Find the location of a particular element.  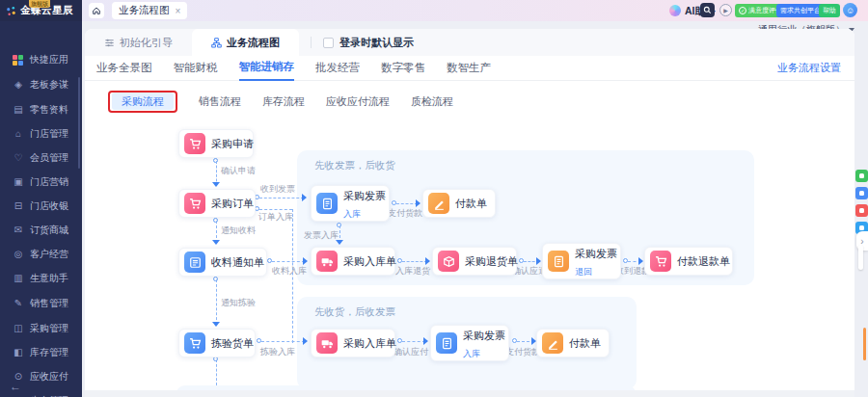

sidebar-scrollbar is located at coordinates (79, 123).